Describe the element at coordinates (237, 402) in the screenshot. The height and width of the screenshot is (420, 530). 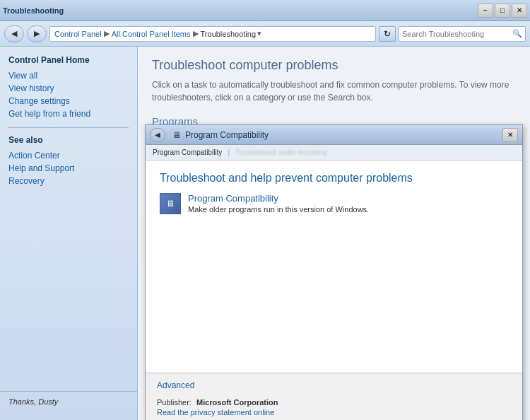
I see `modal-publisher-name: Microsoft Corporation` at that location.